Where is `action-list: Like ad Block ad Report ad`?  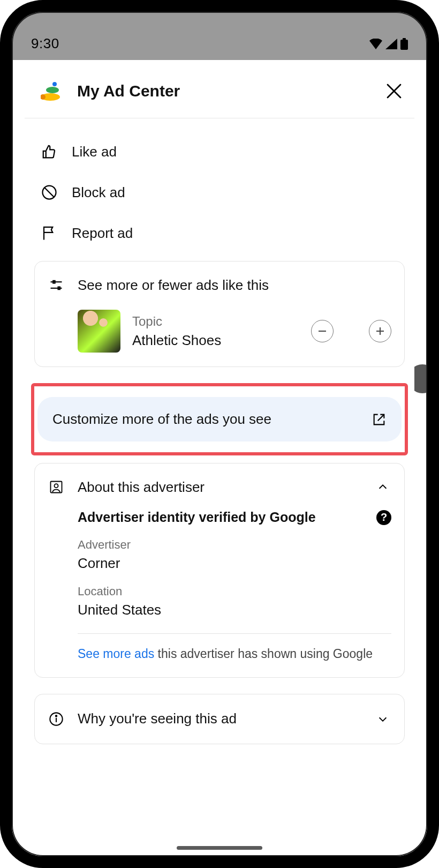 action-list: Like ad Block ad Report ad is located at coordinates (220, 186).